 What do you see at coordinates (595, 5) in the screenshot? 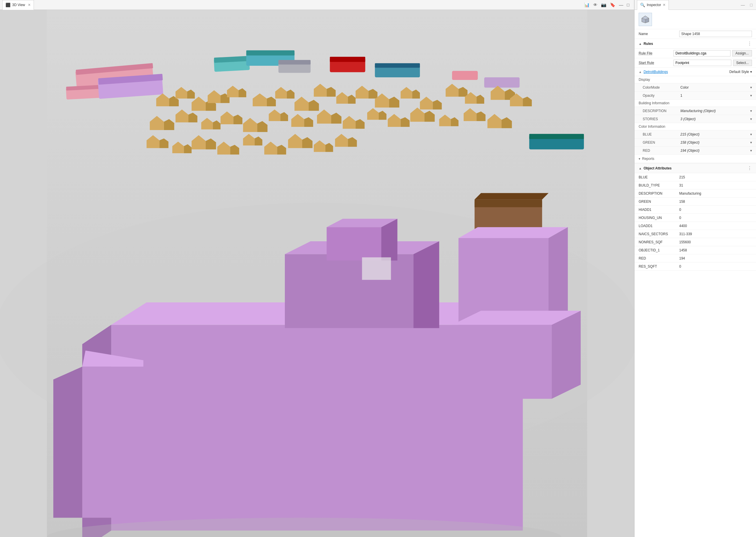
I see `eye-icon: 👁` at bounding box center [595, 5].